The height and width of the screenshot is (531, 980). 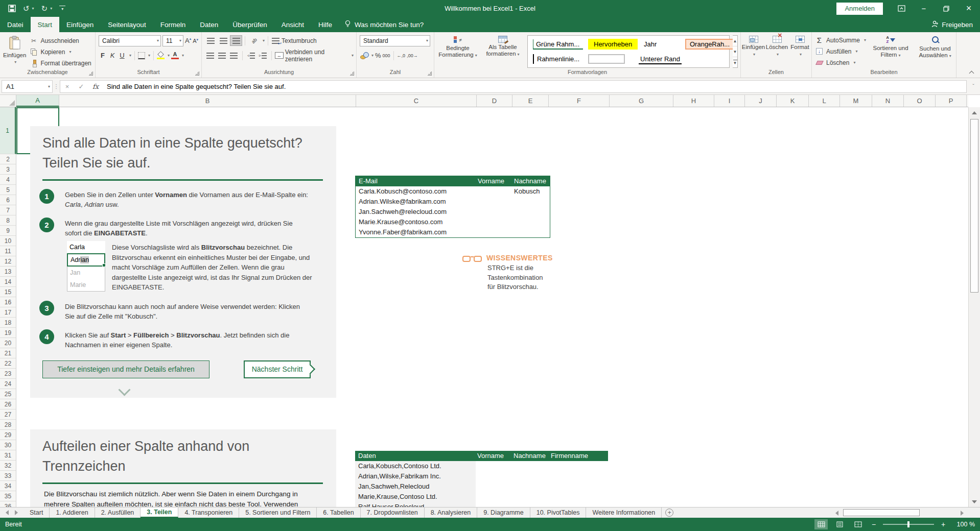 I want to click on column-header: E, so click(x=530, y=101).